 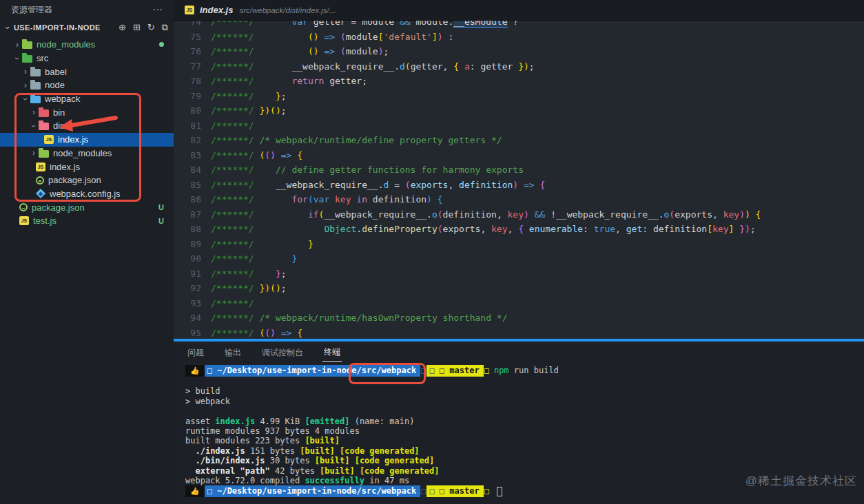 What do you see at coordinates (278, 274) in the screenshot?
I see `code-token: }` at bounding box center [278, 274].